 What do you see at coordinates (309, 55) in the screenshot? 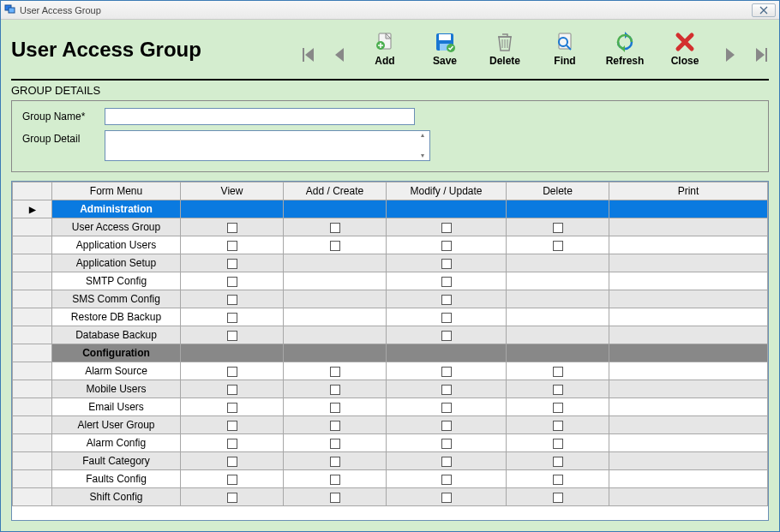
I see `first-record-button` at bounding box center [309, 55].